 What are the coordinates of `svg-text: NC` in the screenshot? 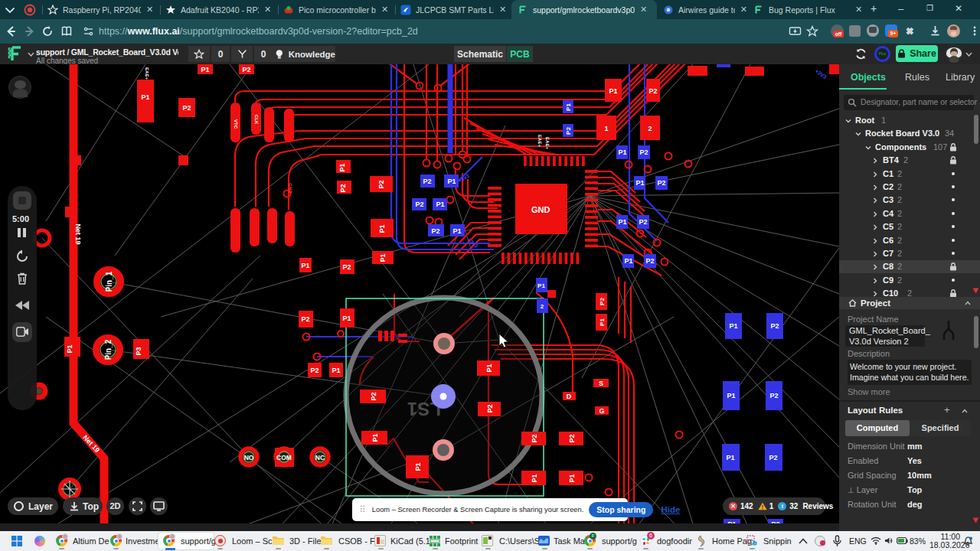 It's located at (320, 458).